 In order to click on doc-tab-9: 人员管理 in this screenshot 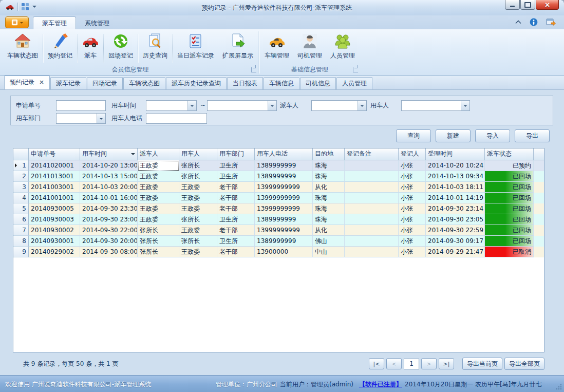, I will do `click(354, 83)`.